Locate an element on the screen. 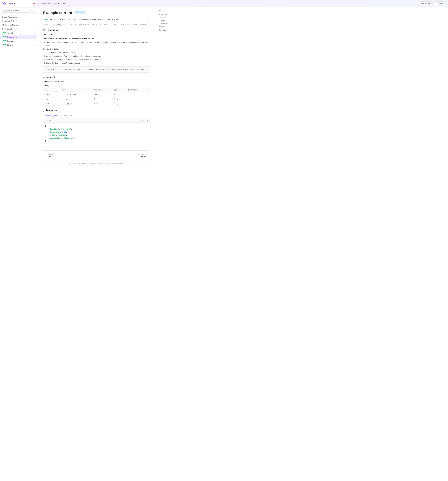 The image size is (448, 481). endpoint-url: /current?location=40.7128,-74.0060&units… is located at coordinates (84, 20).